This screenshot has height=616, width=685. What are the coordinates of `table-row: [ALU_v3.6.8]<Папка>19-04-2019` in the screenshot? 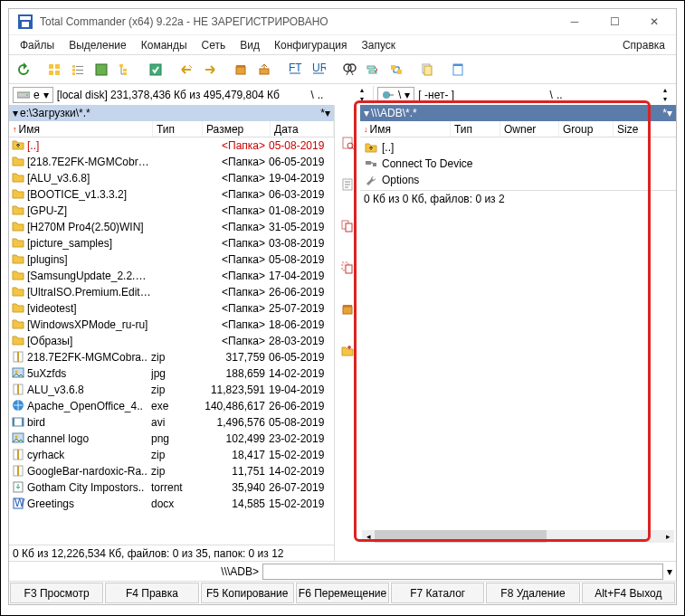 It's located at (172, 178).